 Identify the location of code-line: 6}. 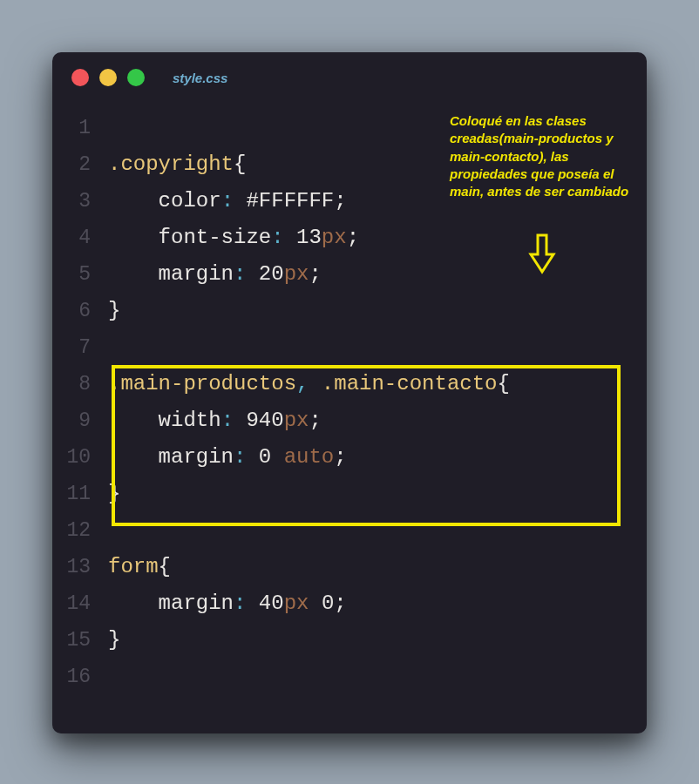
(350, 311).